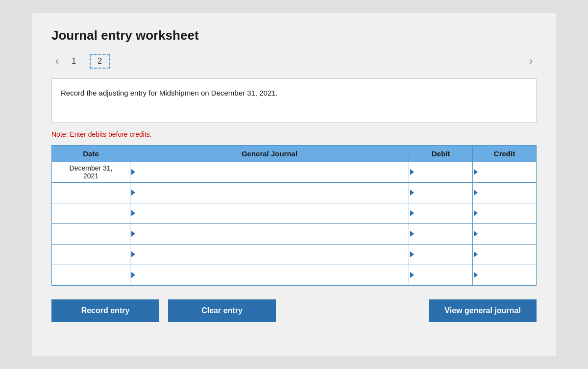 The height and width of the screenshot is (369, 588). Describe the element at coordinates (105, 311) in the screenshot. I see `record-entry-button: Record entry` at that location.